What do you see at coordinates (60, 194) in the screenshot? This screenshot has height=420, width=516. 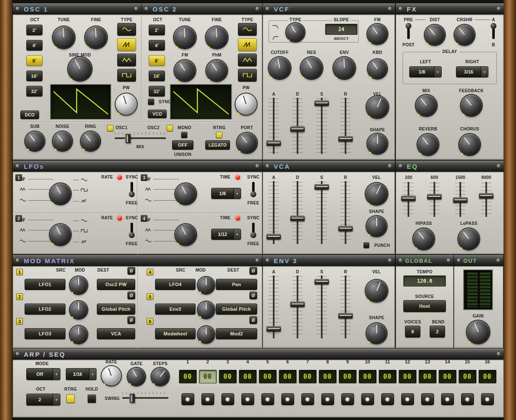 I see `lfo1-wave-knob` at bounding box center [60, 194].